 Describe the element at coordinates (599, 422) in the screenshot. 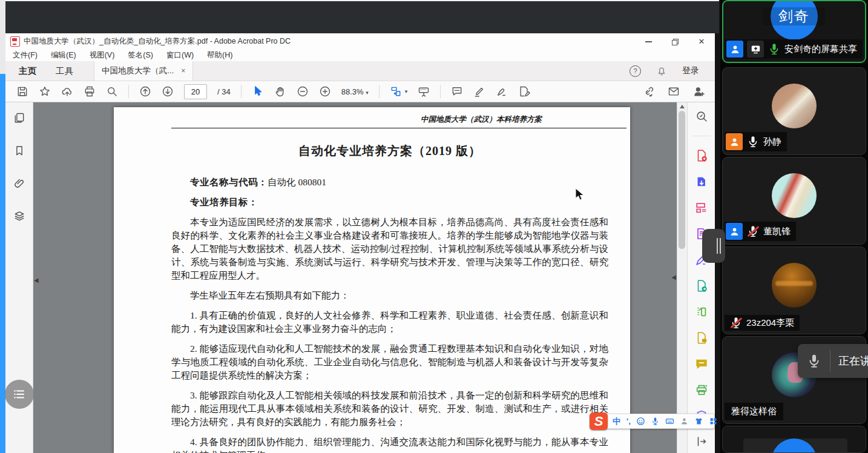

I see `ime-logo: S` at that location.